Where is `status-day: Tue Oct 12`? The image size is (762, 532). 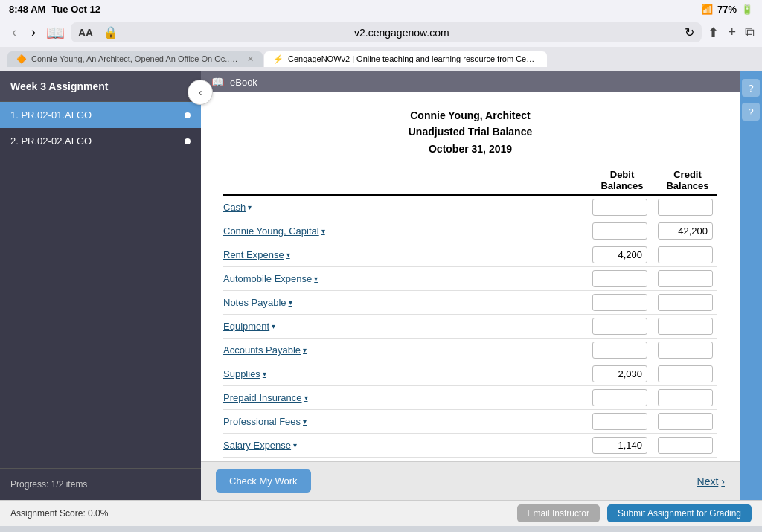 status-day: Tue Oct 12 is located at coordinates (76, 9).